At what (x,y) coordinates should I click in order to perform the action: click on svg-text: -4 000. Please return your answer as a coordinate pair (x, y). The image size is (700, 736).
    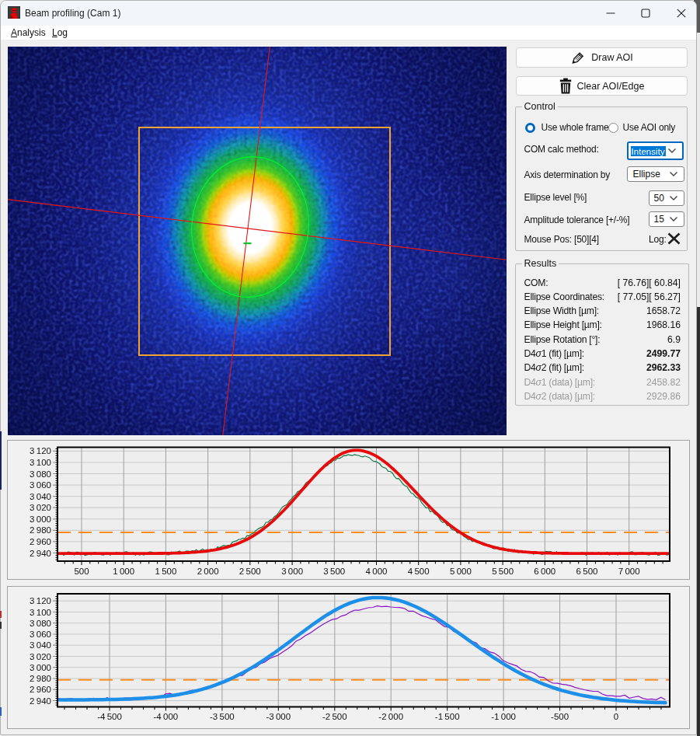
    Looking at the image, I should click on (166, 717).